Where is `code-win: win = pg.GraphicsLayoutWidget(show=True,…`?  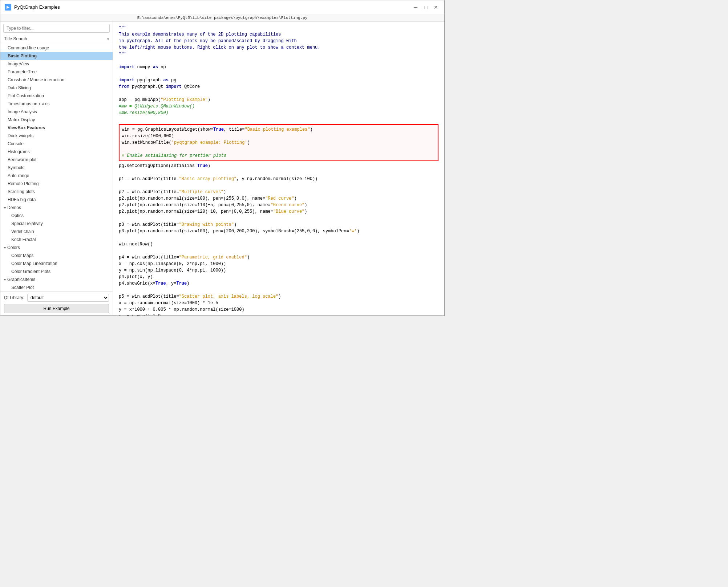
code-win: win = pg.GraphicsLayoutWidget(show=True,… is located at coordinates (279, 130).